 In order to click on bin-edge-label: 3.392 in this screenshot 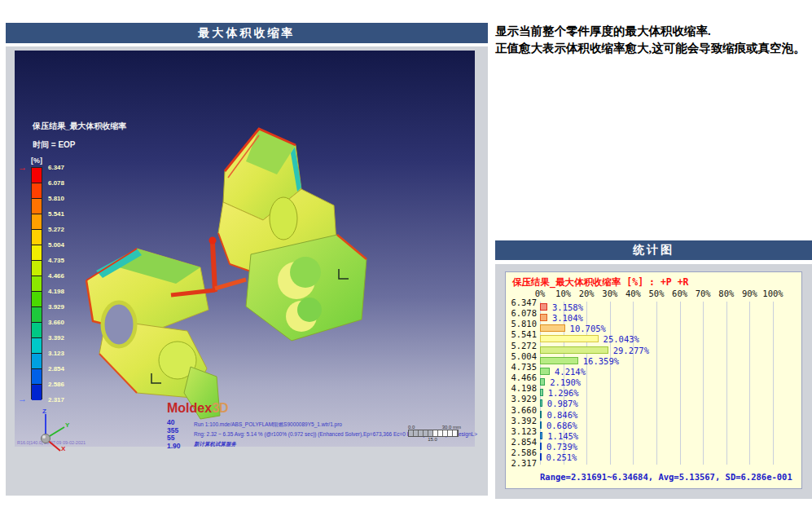, I will do `click(522, 421)`.